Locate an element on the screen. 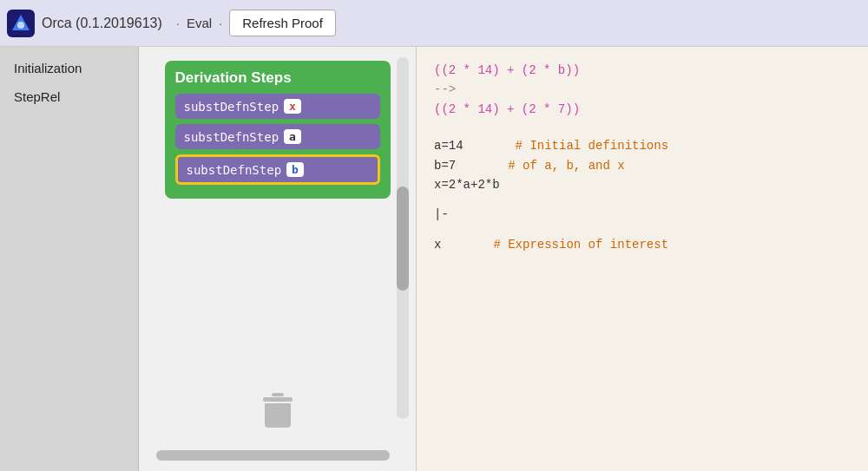  step-label-b: substDefnStep is located at coordinates (234, 170).